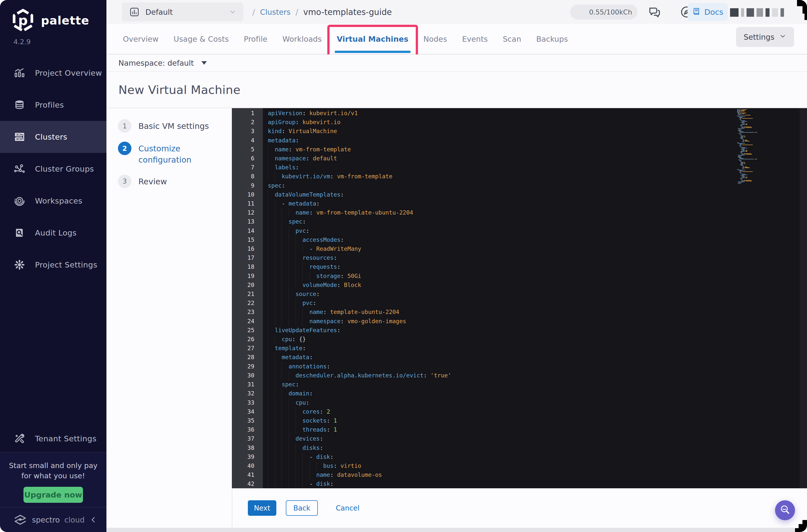 The height and width of the screenshot is (532, 807). Describe the element at coordinates (538, 195) in the screenshot. I see `code-line: dataVolumeTemplates:` at that location.